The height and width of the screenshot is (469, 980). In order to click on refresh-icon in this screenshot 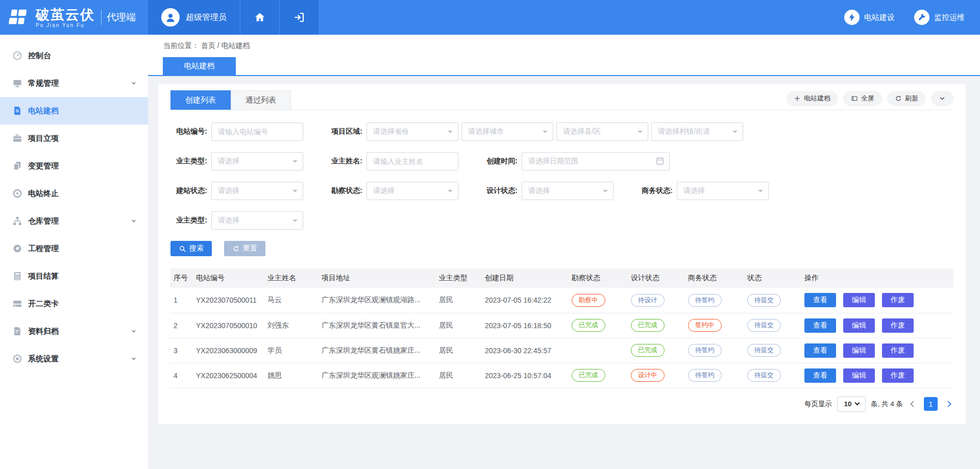, I will do `click(898, 98)`.